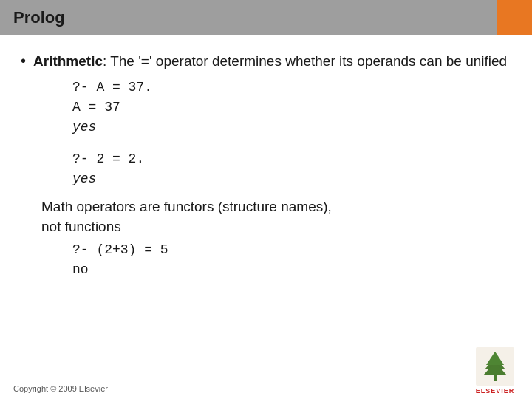 This screenshot has height=399, width=532. I want to click on arithmetic-intro: Arithmetic: The '=' operator determines …, so click(270, 62).